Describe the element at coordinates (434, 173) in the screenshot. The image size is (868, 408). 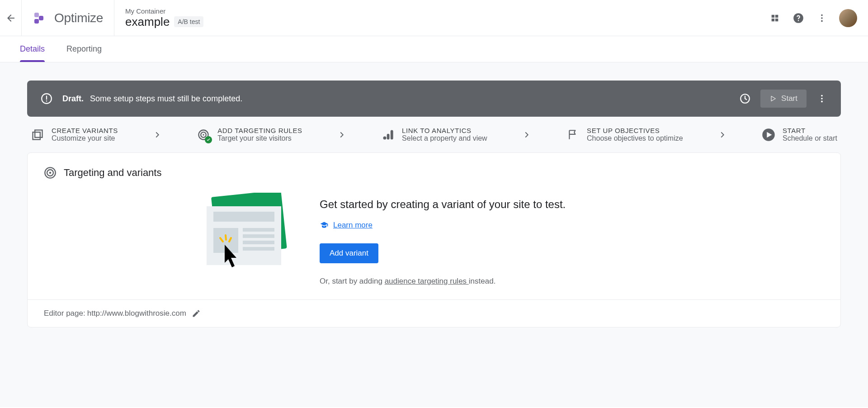
I see `card-header: Targeting and variants` at that location.